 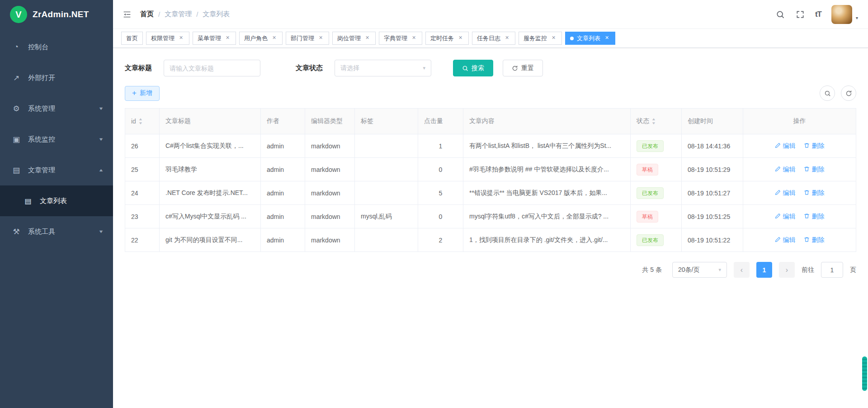 What do you see at coordinates (209, 38) in the screenshot?
I see `tab-label: 菜单管理` at bounding box center [209, 38].